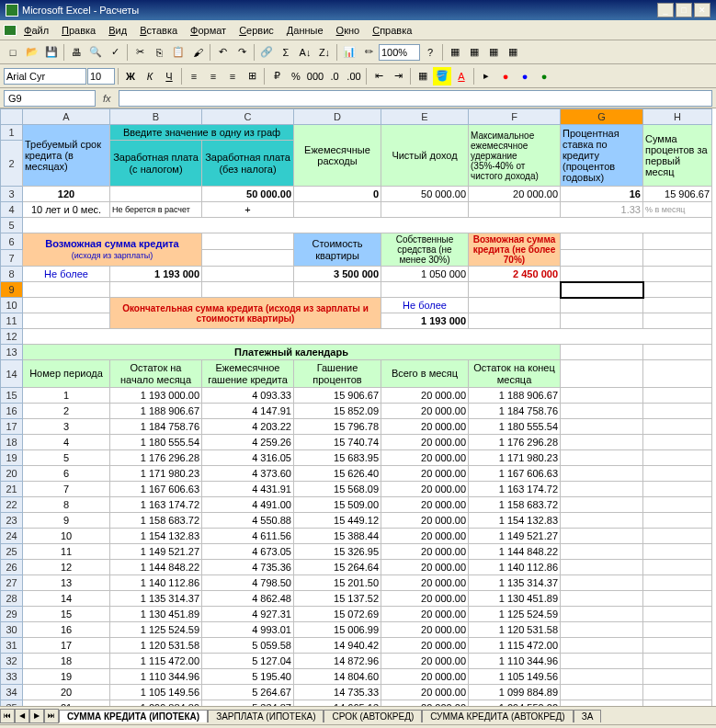 This screenshot has height=728, width=716. What do you see at coordinates (248, 395) in the screenshot?
I see `cell: 4 093.33` at bounding box center [248, 395].